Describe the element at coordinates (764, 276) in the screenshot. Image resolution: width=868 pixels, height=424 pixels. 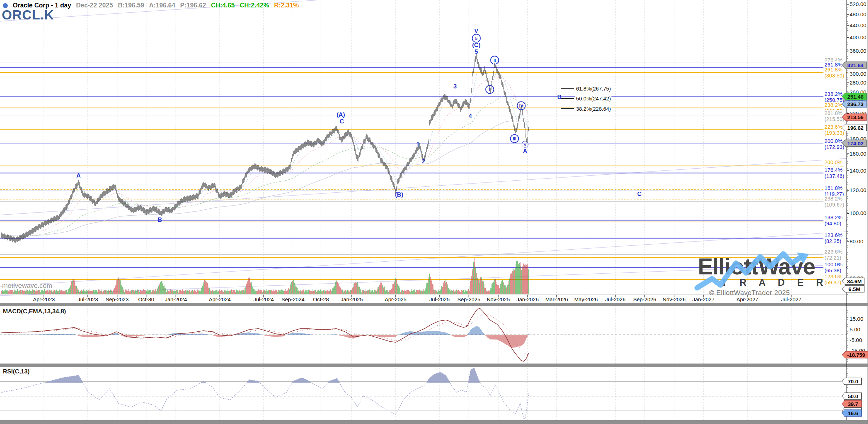
I see `elliottwavetrader-logo: ElliottWave T R A D E R® © ElliottWaveTr…` at that location.